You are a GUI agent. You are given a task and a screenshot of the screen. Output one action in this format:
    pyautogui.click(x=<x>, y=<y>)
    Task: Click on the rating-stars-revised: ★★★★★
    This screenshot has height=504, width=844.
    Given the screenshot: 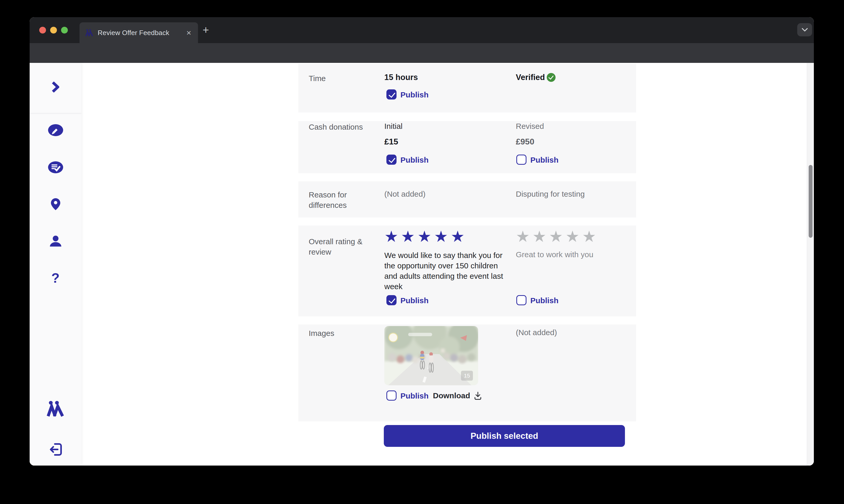 What is the action you would take?
    pyautogui.click(x=557, y=236)
    